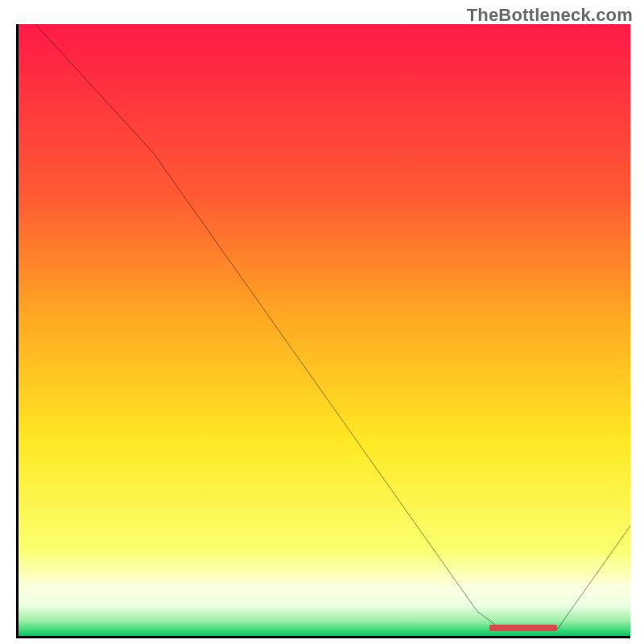 This screenshot has height=644, width=644. What do you see at coordinates (550, 15) in the screenshot?
I see `watermark-text: TheBottleneck.com` at bounding box center [550, 15].